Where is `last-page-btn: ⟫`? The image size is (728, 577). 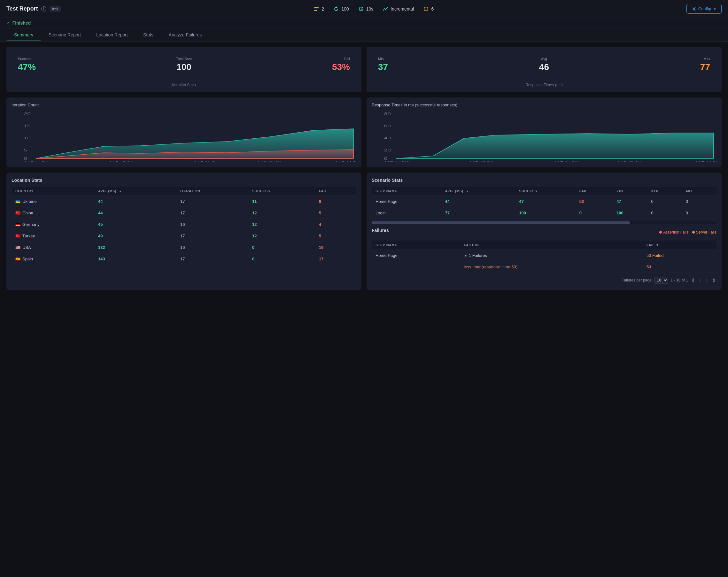
last-page-btn: ⟫ is located at coordinates (714, 280).